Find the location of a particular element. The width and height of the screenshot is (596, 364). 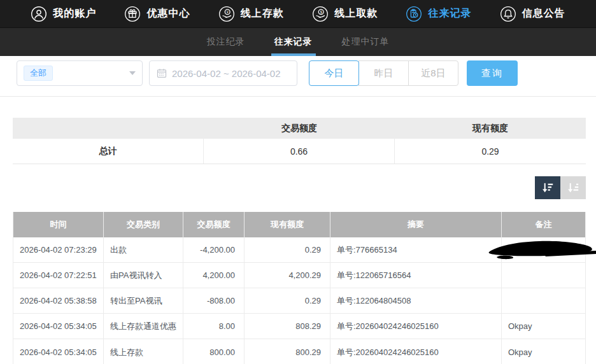

search-button: 查询 is located at coordinates (492, 73).